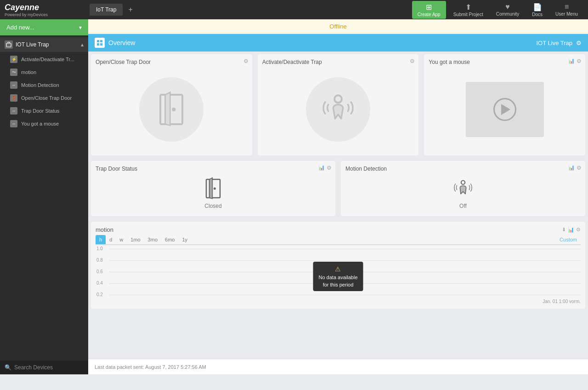 The image size is (588, 390). I want to click on chart-expand-icon: 📊, so click(571, 230).